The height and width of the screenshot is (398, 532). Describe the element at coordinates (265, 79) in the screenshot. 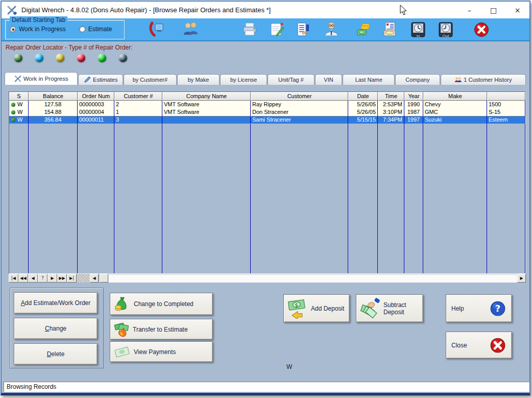

I see `tabs-row: Work in ProgressEstimatesby Customer#by …` at that location.